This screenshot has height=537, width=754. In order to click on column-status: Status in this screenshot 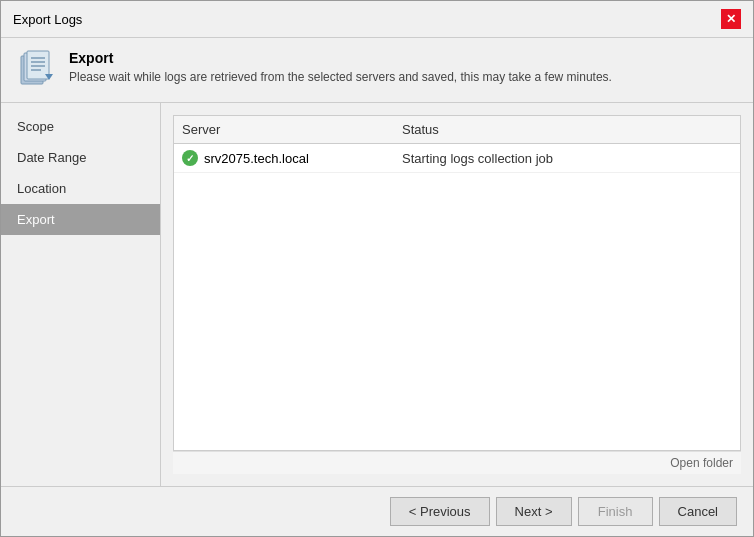, I will do `click(567, 130)`.